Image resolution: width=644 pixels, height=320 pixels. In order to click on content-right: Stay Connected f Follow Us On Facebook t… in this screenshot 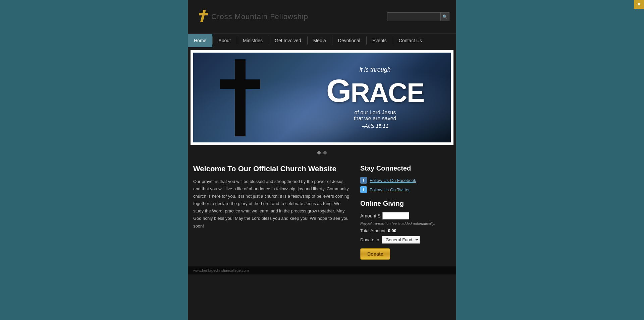, I will do `click(404, 212)`.